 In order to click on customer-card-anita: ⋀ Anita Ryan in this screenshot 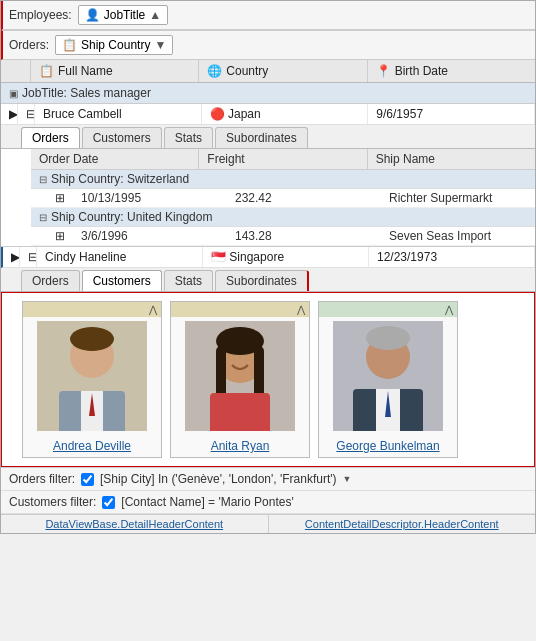, I will do `click(240, 380)`.